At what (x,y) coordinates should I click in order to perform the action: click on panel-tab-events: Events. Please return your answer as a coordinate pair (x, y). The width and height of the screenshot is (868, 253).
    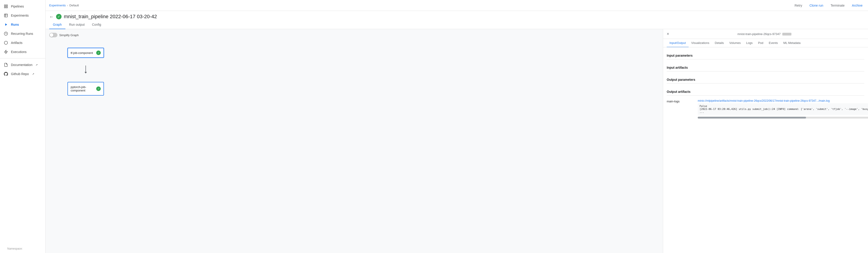
    Looking at the image, I should click on (774, 43).